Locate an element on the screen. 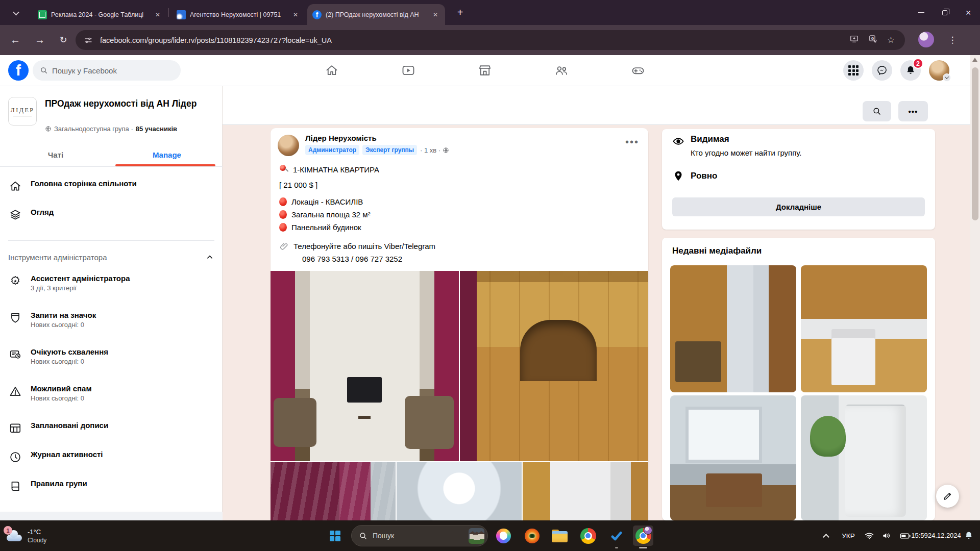 The width and height of the screenshot is (980, 551). account-avatar is located at coordinates (939, 70).